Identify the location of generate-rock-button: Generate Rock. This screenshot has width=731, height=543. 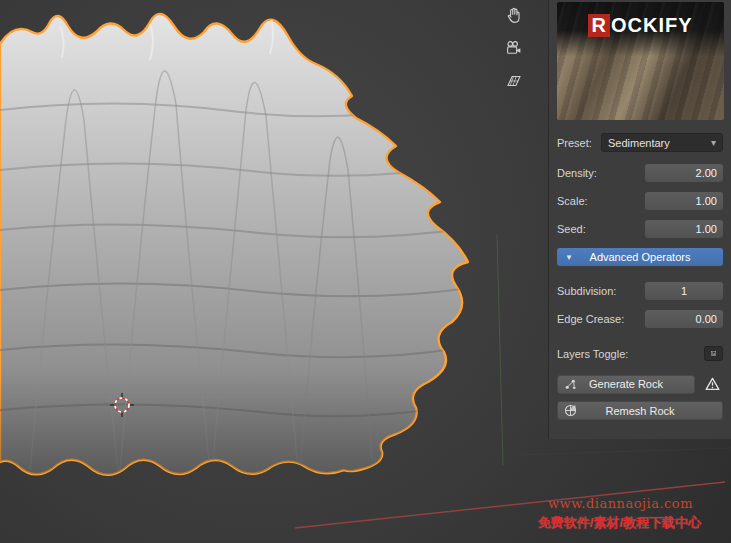
(626, 384).